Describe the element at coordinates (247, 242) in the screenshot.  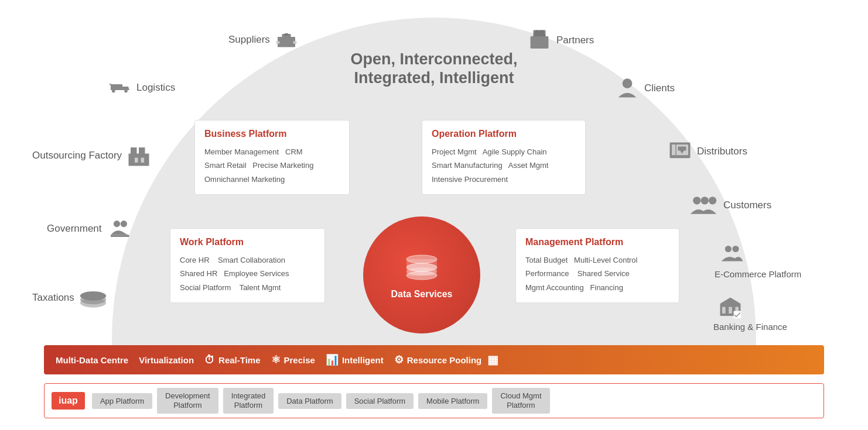
I see `work-platform-title: Work Platform` at that location.